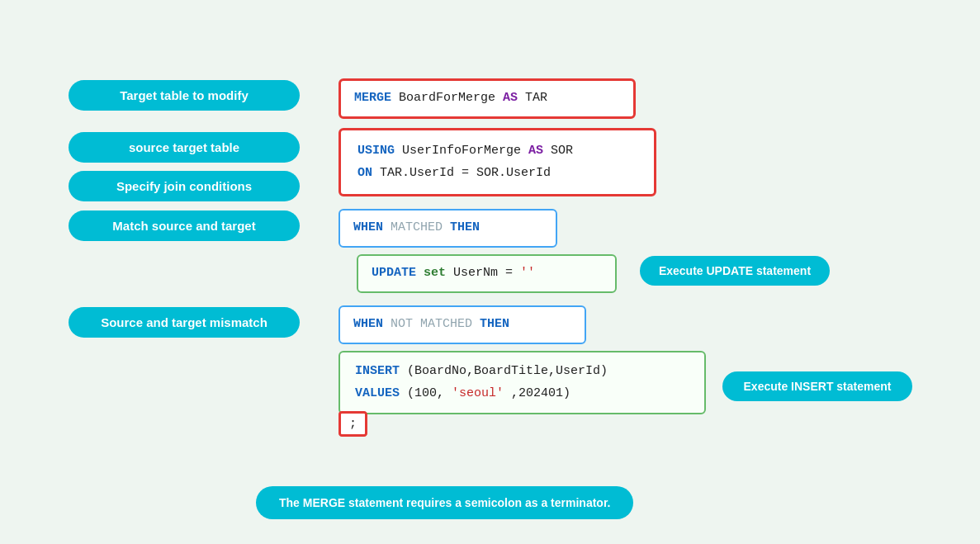  I want to click on match-source-button: Match source and target, so click(184, 226).